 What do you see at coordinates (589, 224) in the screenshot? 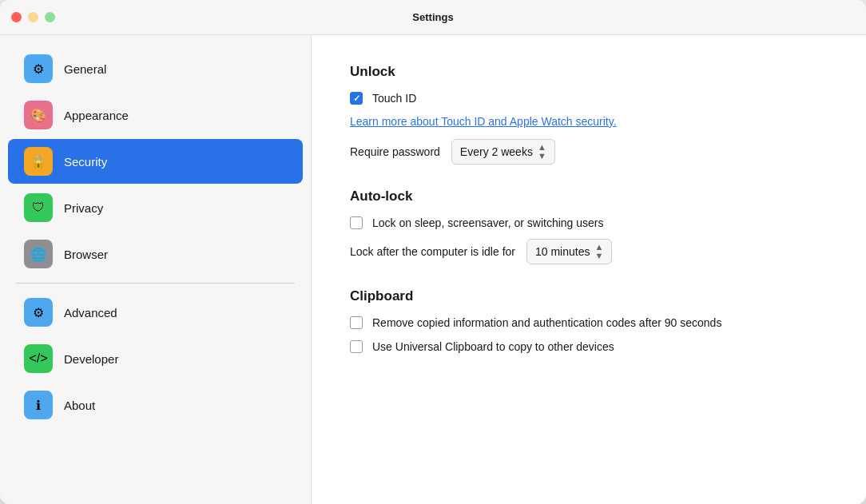
I see `checkbox-row: Lock on sleep, screensaver, or switching…` at bounding box center [589, 224].